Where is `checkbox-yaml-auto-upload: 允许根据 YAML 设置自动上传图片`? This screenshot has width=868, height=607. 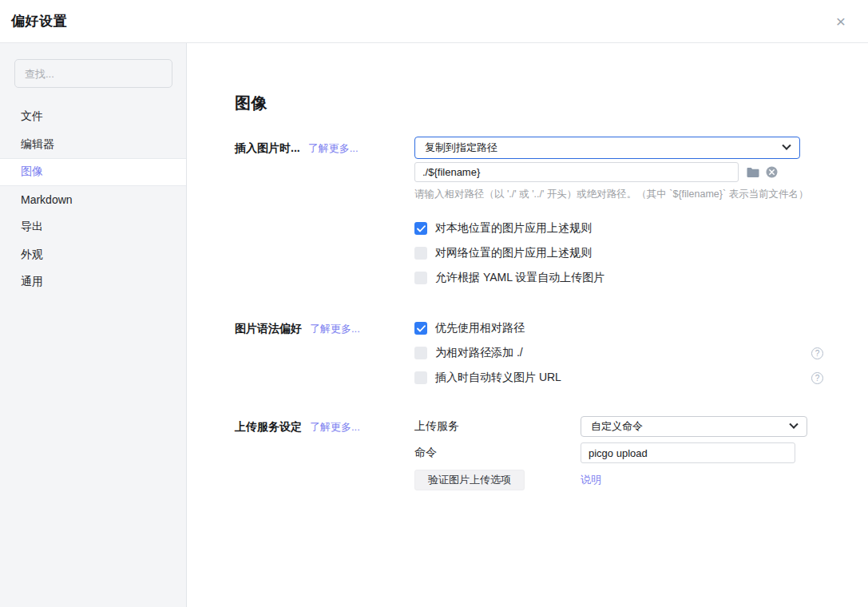
checkbox-yaml-auto-upload: 允许根据 YAML 设置自动上传图片 is located at coordinates (619, 278).